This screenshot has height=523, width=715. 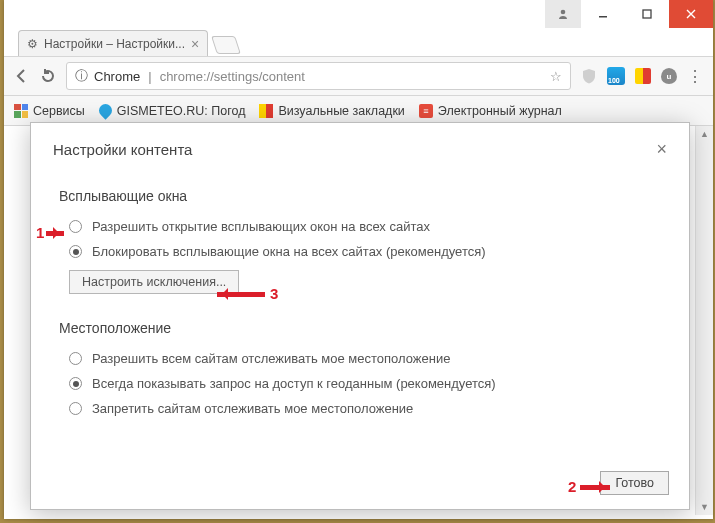 I want to click on option-label: Блокировать всплывающие окна на всех сай…, so click(x=289, y=252).